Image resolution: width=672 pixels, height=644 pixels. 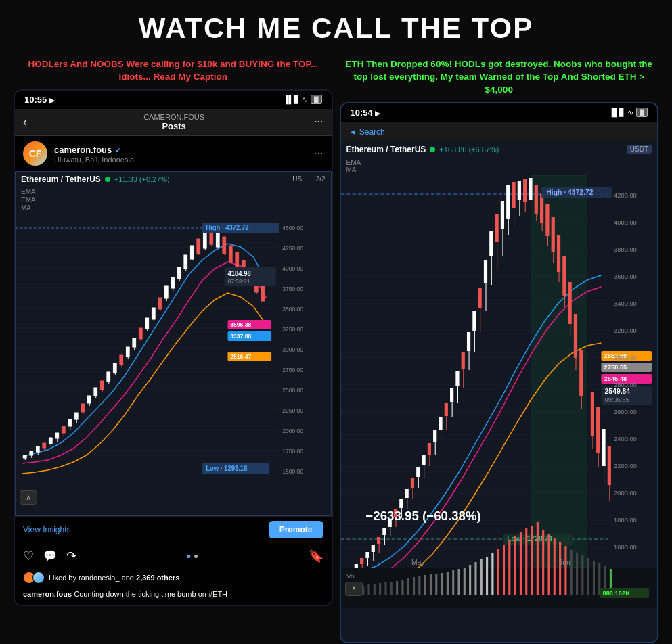 What do you see at coordinates (354, 589) in the screenshot?
I see `expand-button-right: ∧` at bounding box center [354, 589].